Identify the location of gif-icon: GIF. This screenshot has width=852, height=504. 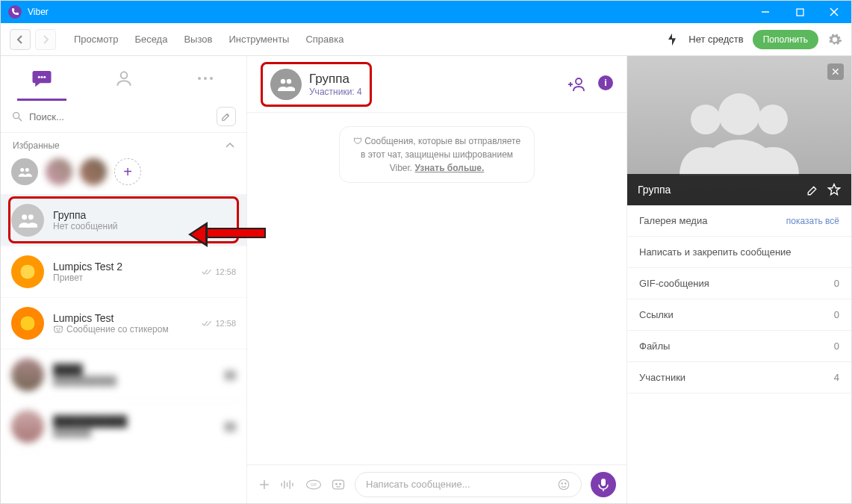
(314, 485).